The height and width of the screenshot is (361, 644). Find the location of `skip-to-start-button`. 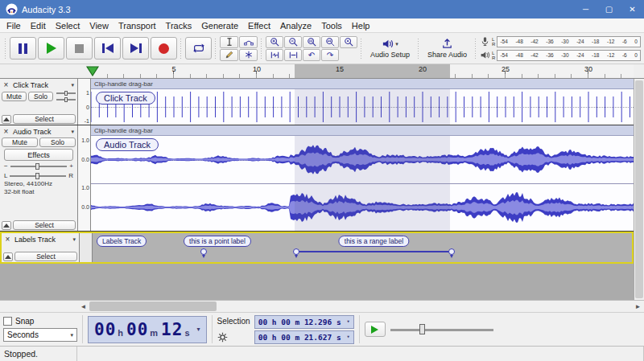

skip-to-start-button is located at coordinates (108, 48).